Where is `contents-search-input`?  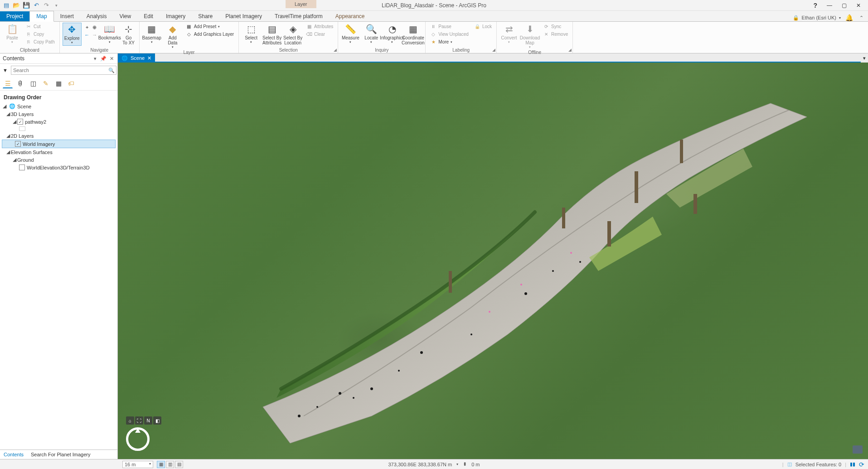
contents-search-input is located at coordinates (63, 70).